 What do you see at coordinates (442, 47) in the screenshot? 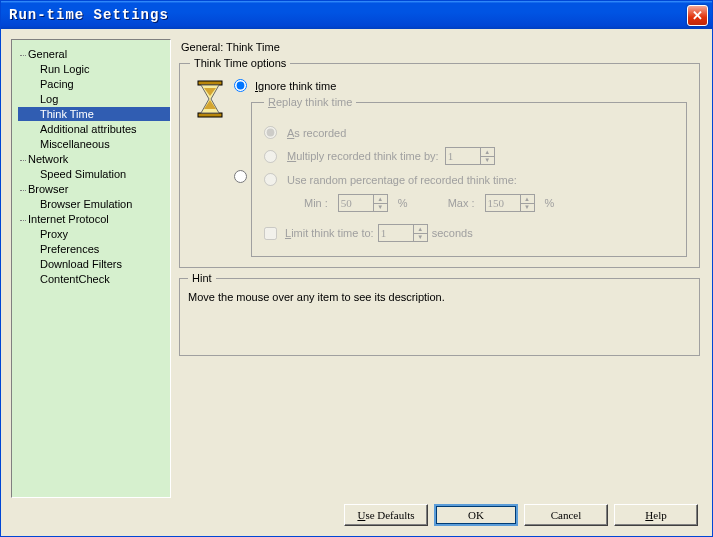
I see `page-title: General: Think Time` at bounding box center [442, 47].